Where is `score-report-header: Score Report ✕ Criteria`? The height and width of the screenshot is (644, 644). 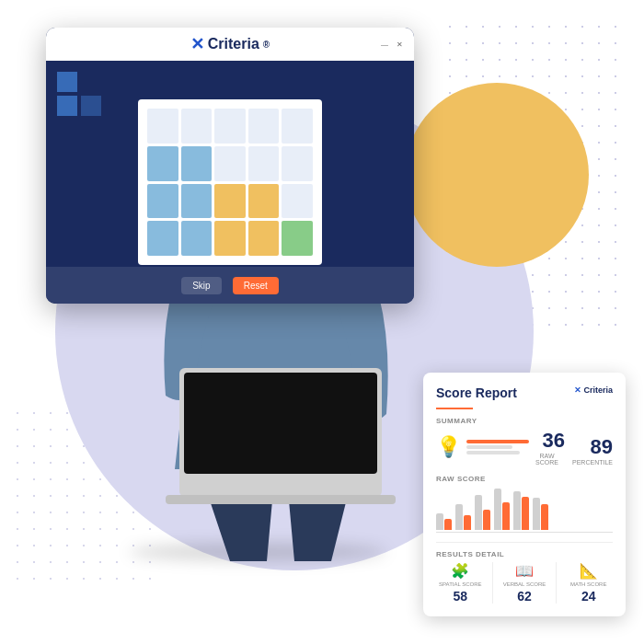 score-report-header: Score Report ✕ Criteria is located at coordinates (524, 393).